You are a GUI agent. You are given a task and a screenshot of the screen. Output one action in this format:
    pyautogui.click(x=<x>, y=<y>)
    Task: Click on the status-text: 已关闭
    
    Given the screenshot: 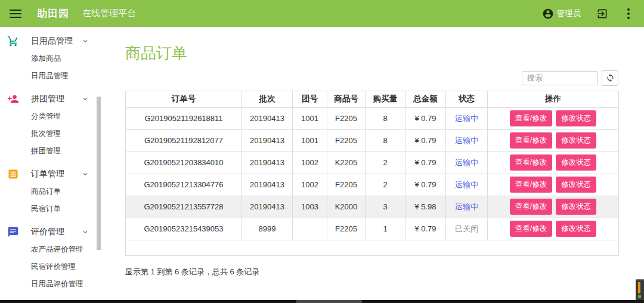 What is the action you would take?
    pyautogui.click(x=466, y=229)
    